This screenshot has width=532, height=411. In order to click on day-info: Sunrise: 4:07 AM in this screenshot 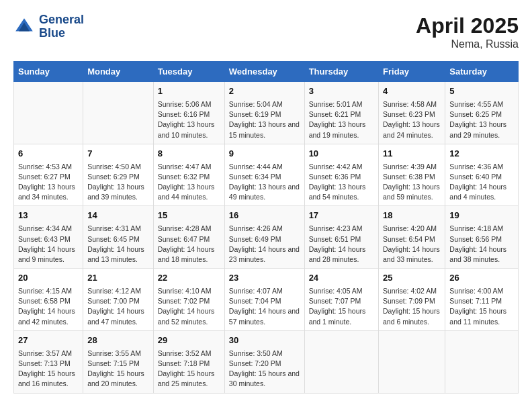, I will do `click(265, 291)`.